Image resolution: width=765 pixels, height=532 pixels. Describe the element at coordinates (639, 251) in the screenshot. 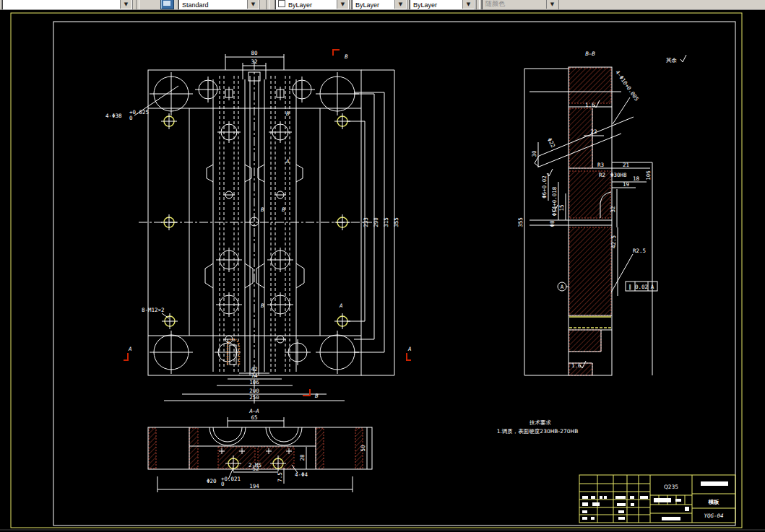

I see `label-r2p5: R2.5` at that location.